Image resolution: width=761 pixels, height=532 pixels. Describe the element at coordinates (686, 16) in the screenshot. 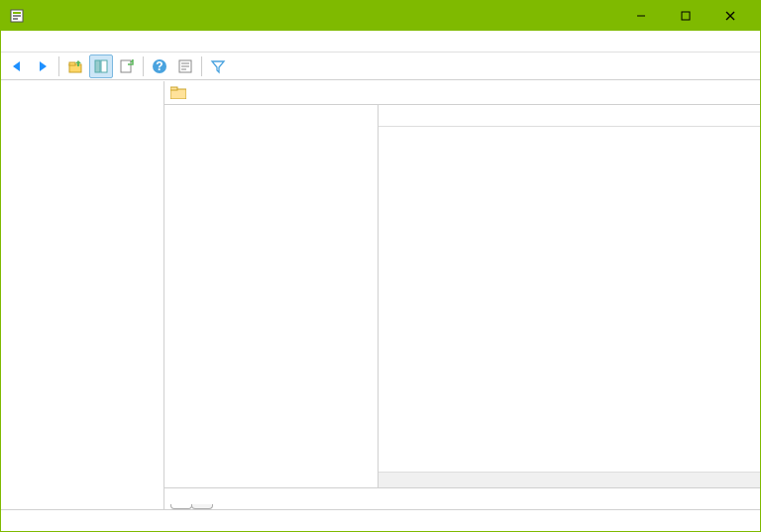

I see `maximize-button` at that location.